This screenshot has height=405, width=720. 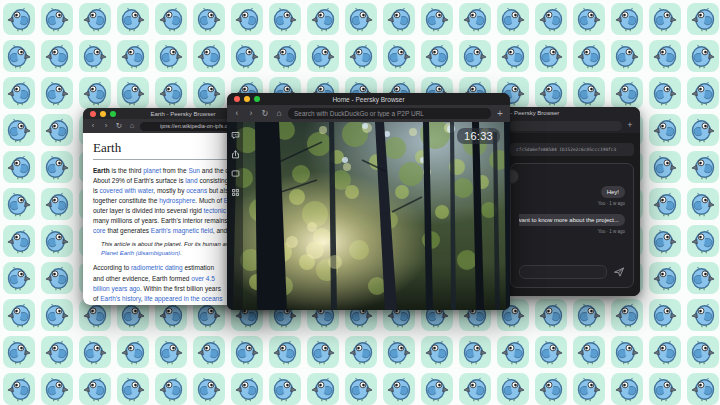 What do you see at coordinates (182, 230) in the screenshot?
I see `wiki-link: Earth's magnetic field` at bounding box center [182, 230].